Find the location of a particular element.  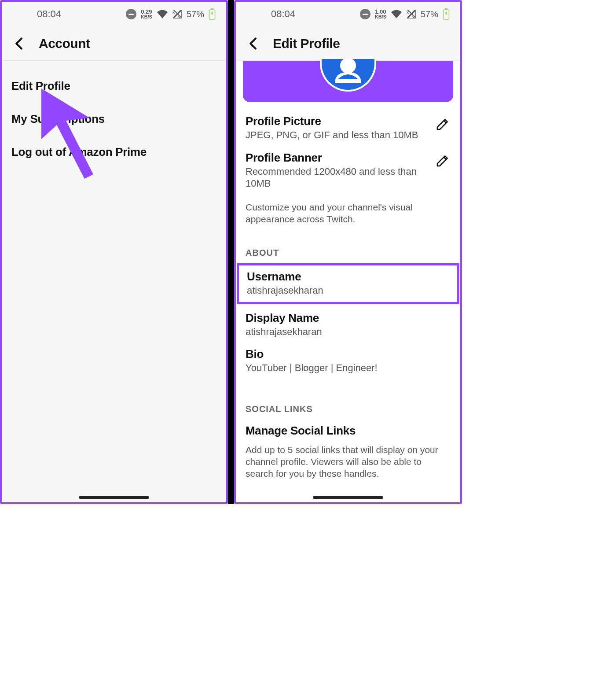

network-rate: 1.00 KB/S is located at coordinates (381, 14).